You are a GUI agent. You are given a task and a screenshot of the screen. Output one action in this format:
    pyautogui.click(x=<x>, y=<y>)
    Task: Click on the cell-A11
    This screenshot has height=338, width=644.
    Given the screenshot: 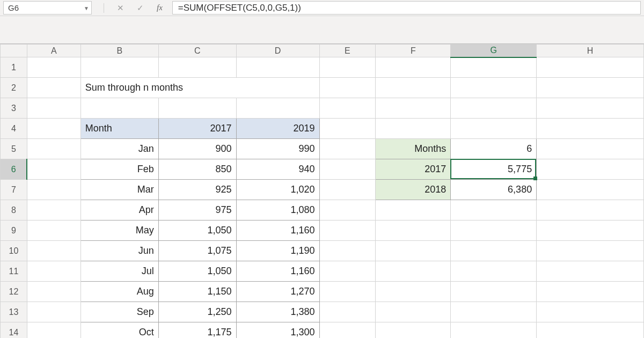 What is the action you would take?
    pyautogui.click(x=54, y=271)
    